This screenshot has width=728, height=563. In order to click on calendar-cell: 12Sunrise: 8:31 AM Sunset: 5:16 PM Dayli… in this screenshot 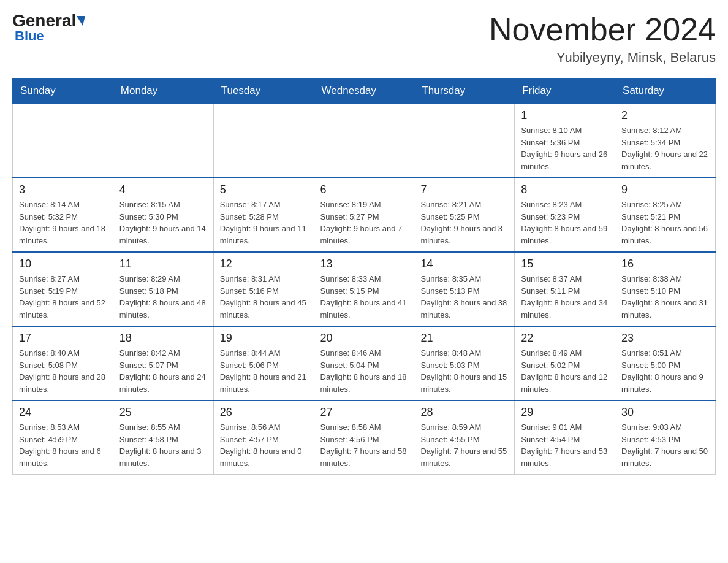, I will do `click(264, 289)`.